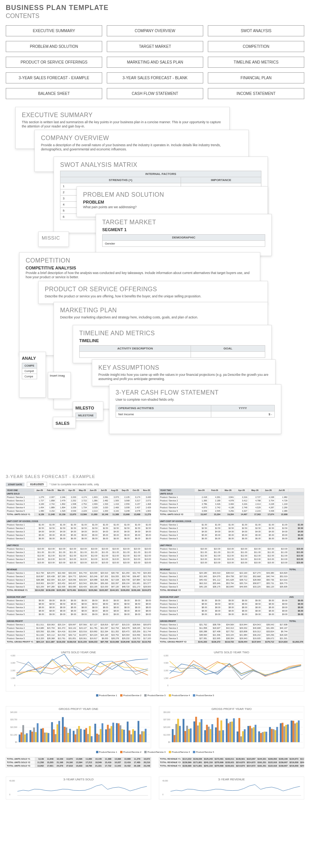 Image resolution: width=310 pixels, height=868 pixels. Describe the element at coordinates (256, 93) in the screenshot. I see `contents-button: INCOME STATEMENT` at that location.